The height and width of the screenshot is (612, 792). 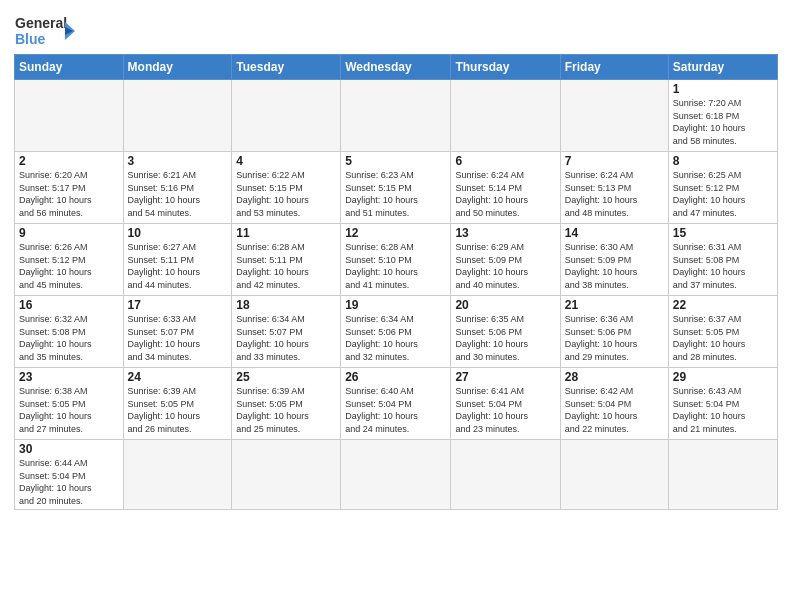 I want to click on day-number: 21, so click(x=614, y=305).